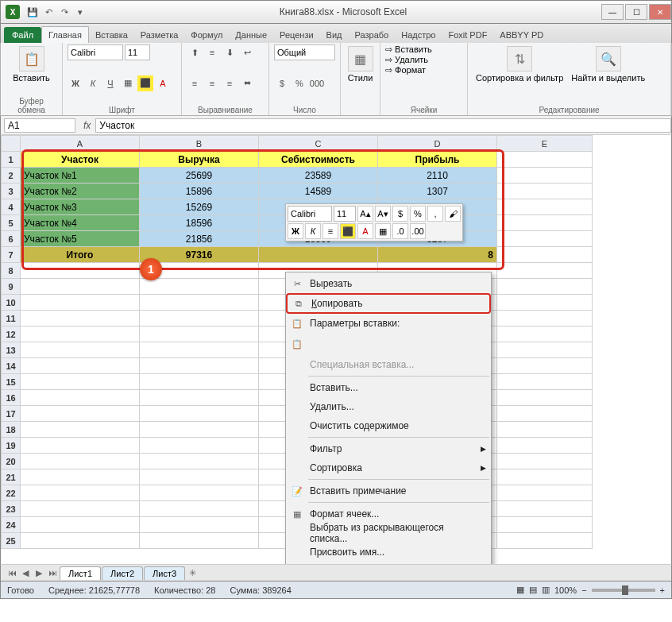 The width and height of the screenshot is (672, 622). What do you see at coordinates (319, 176) in the screenshot?
I see `cell: 23589` at bounding box center [319, 176].